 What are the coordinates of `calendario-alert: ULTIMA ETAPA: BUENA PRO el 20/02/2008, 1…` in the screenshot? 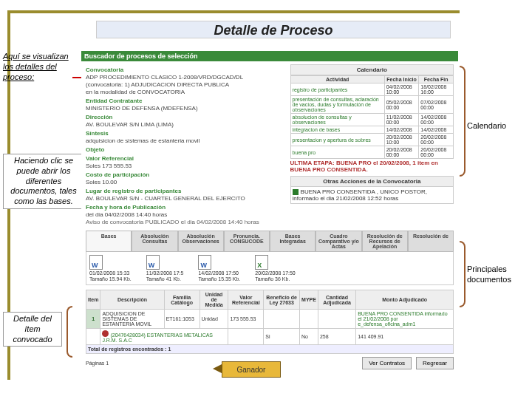 It's located at (372, 166).